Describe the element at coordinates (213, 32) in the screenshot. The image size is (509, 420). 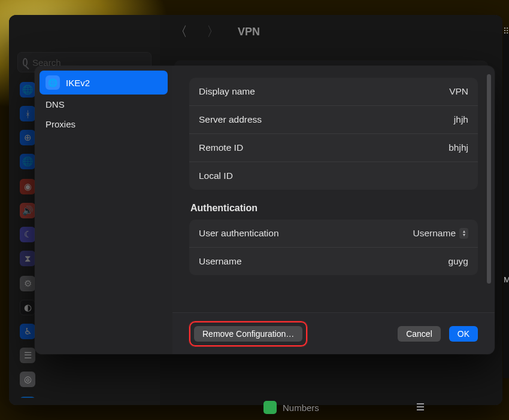
I see `forward-button: 〉` at that location.